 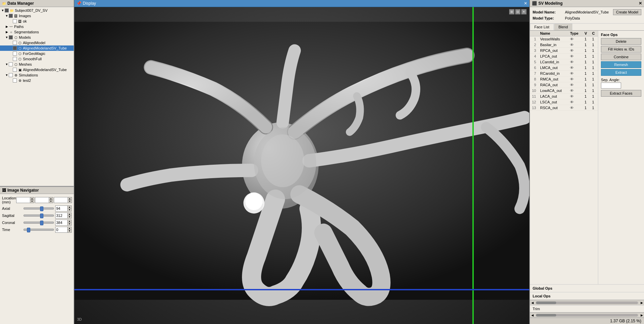 What do you see at coordinates (640, 3) in the screenshot?
I see `sv-modeling-close: ✕` at bounding box center [640, 3].